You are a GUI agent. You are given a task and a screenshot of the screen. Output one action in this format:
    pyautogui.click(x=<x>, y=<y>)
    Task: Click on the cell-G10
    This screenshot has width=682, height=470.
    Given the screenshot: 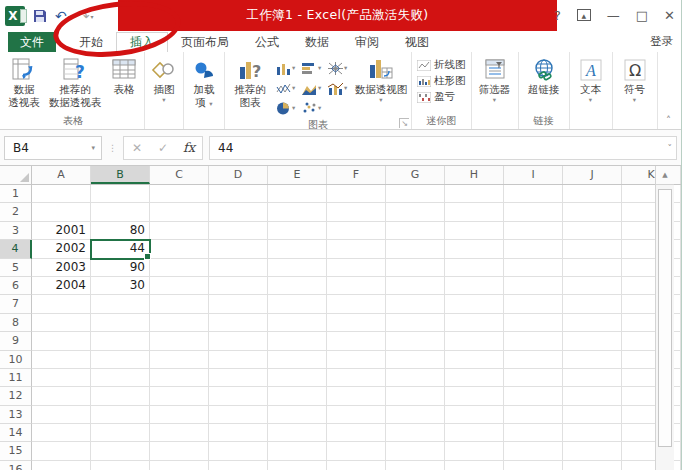 What is the action you would take?
    pyautogui.click(x=416, y=360)
    